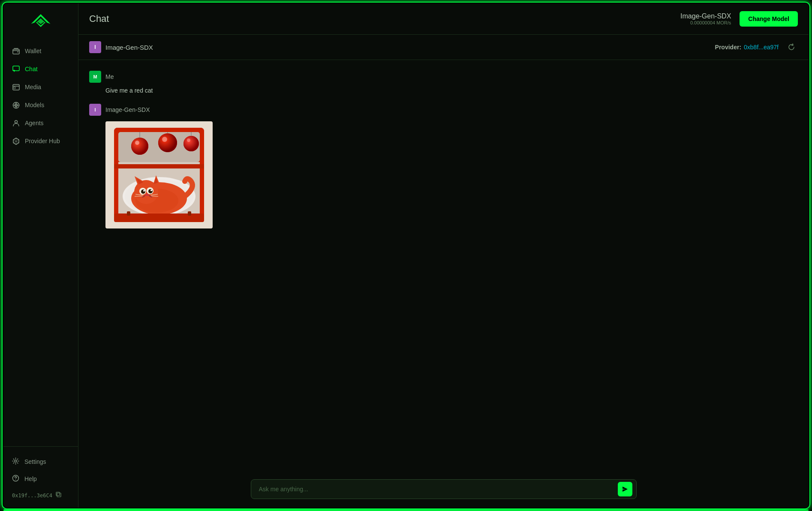 The width and height of the screenshot is (812, 511). Describe the element at coordinates (34, 105) in the screenshot. I see `sidebar-item-models-label: Models` at that location.